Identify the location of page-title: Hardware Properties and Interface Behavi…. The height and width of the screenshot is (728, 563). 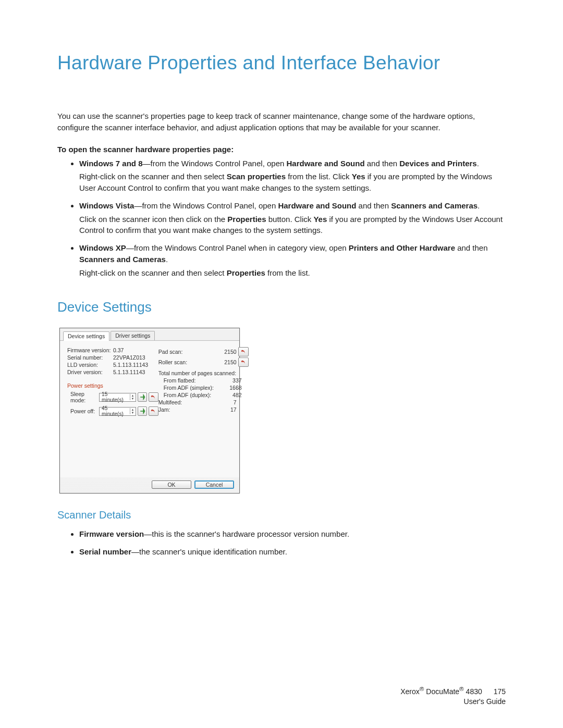
(282, 63).